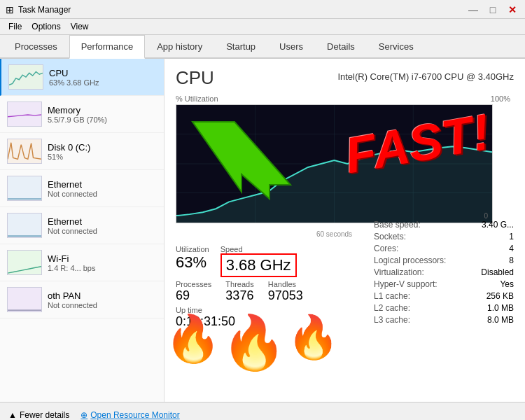 The image size is (525, 420). Describe the element at coordinates (259, 261) in the screenshot. I see `speed-block: Speed 3.68 GHz` at that location.